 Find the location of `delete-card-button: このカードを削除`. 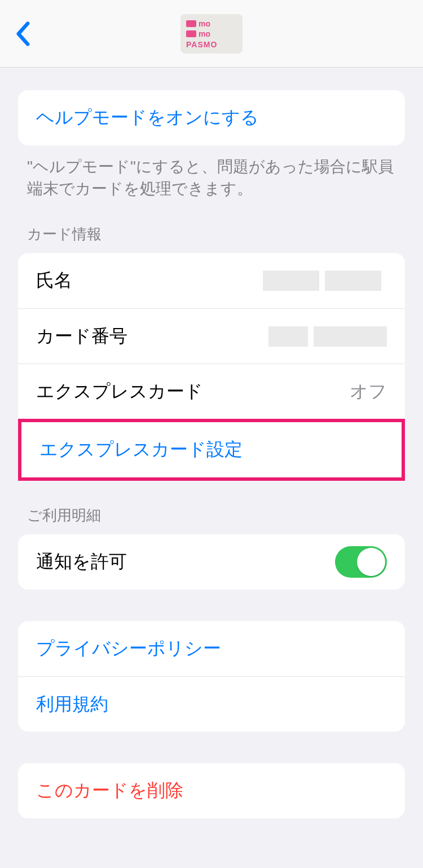

delete-card-button: このカードを削除 is located at coordinates (211, 791).